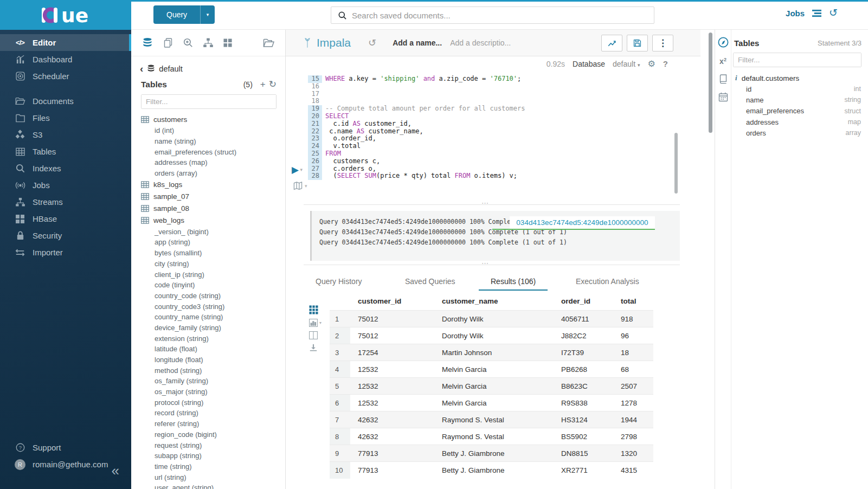 The width and height of the screenshot is (868, 489). Describe the element at coordinates (300, 185) in the screenshot. I see `presentation-mode-button: ▾` at that location.